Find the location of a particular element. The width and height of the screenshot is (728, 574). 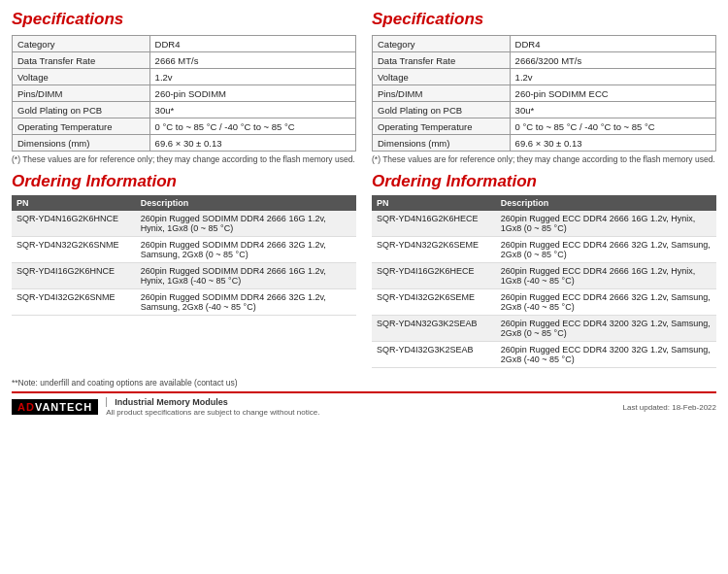

logo-adv-text: AD is located at coordinates (26, 407).